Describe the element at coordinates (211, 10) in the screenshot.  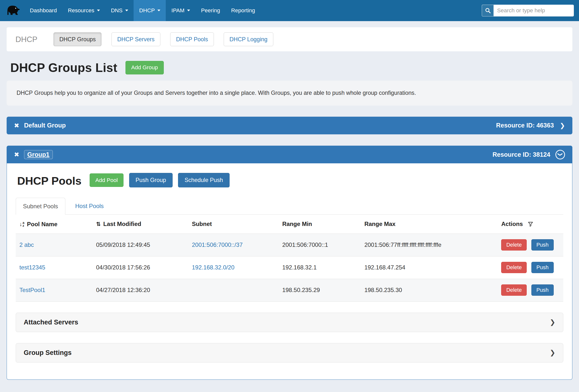
I see `nav-item-peering: Peering` at that location.